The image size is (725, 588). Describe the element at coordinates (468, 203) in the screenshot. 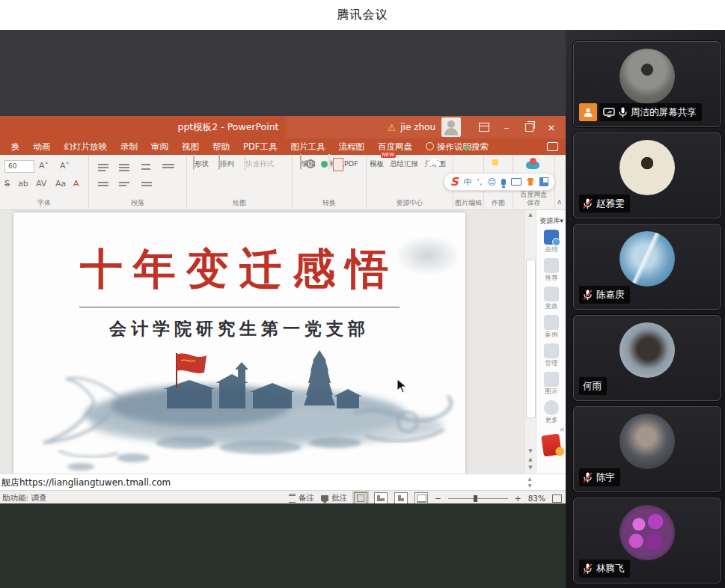

I see `group-label-picture-edit: 图片编辑` at that location.